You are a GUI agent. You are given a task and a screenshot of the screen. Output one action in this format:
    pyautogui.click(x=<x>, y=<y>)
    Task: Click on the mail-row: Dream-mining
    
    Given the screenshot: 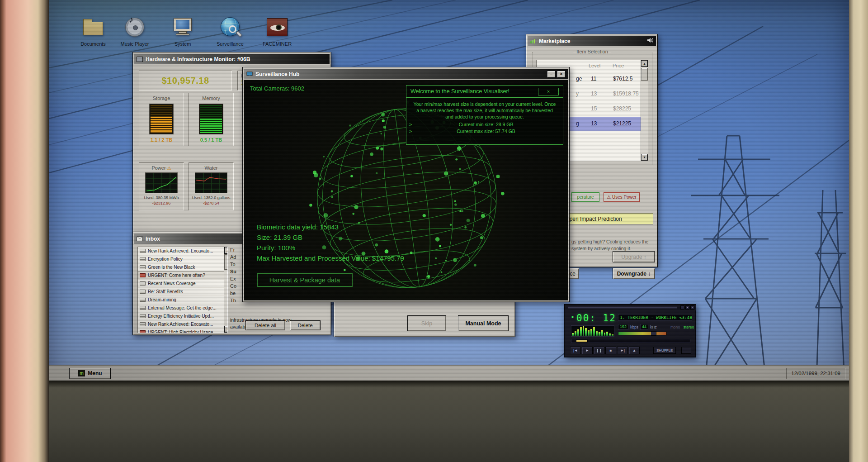 What is the action you would take?
    pyautogui.click(x=183, y=300)
    